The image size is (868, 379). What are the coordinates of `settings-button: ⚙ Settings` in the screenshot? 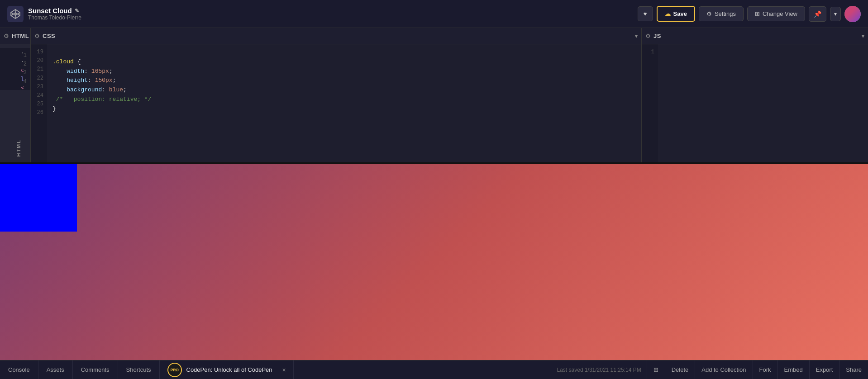 It's located at (721, 14).